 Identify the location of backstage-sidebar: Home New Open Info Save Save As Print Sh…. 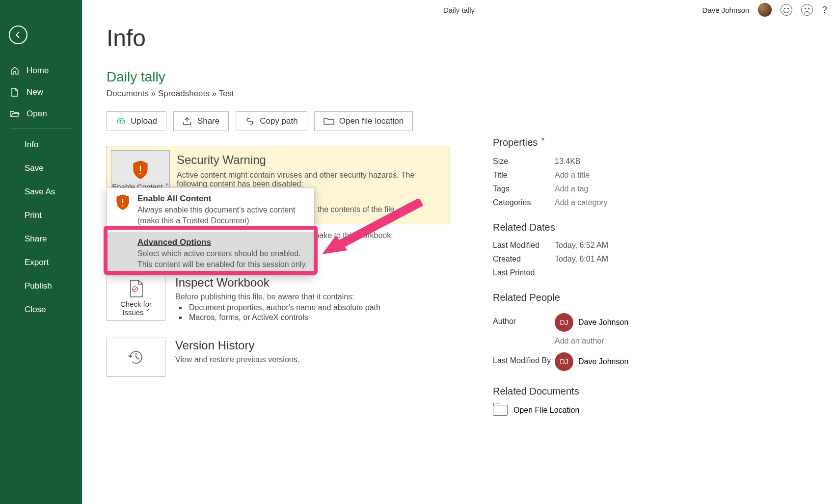
(41, 252).